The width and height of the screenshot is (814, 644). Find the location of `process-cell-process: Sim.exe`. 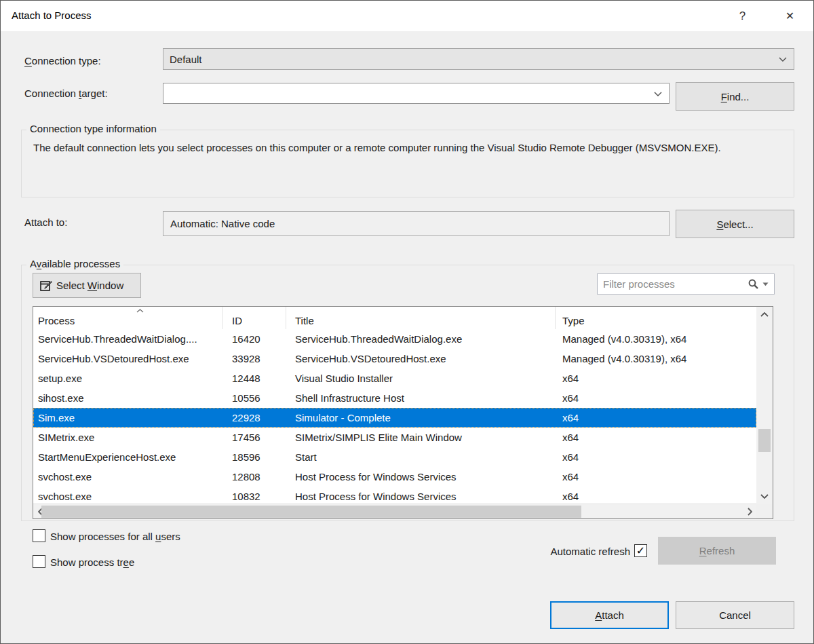

process-cell-process: Sim.exe is located at coordinates (128, 418).